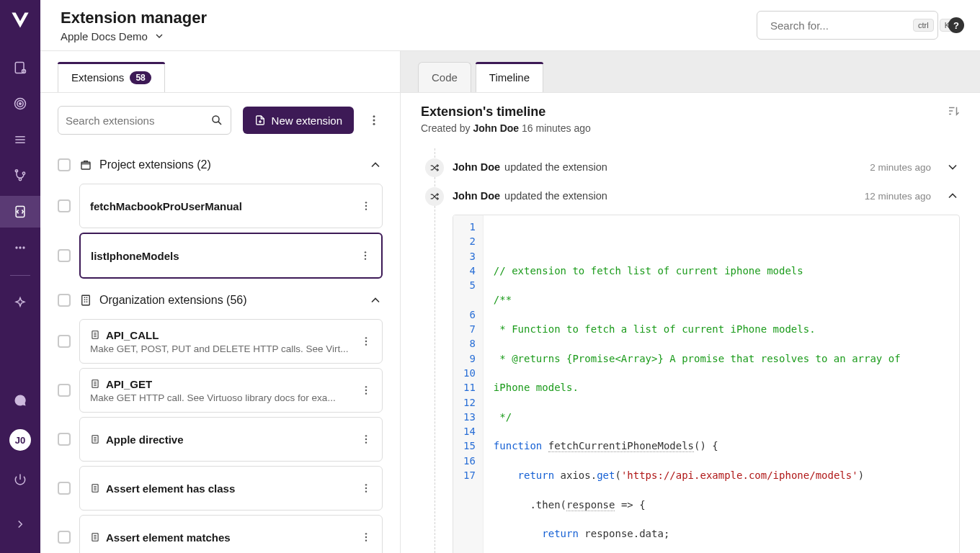  What do you see at coordinates (220, 256) in the screenshot?
I see `extension-name: listIphoneModels` at bounding box center [220, 256].